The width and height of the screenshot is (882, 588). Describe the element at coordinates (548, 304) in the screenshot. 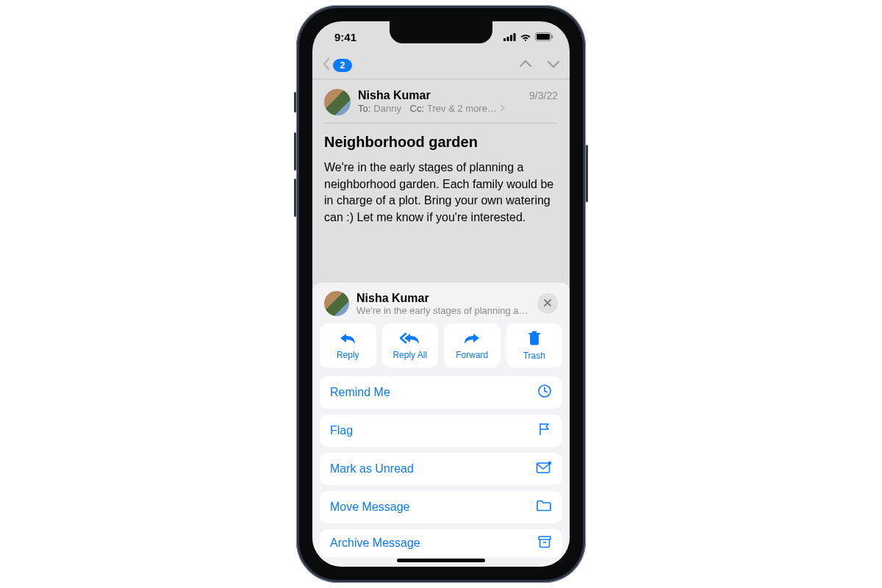

I see `close-button` at that location.